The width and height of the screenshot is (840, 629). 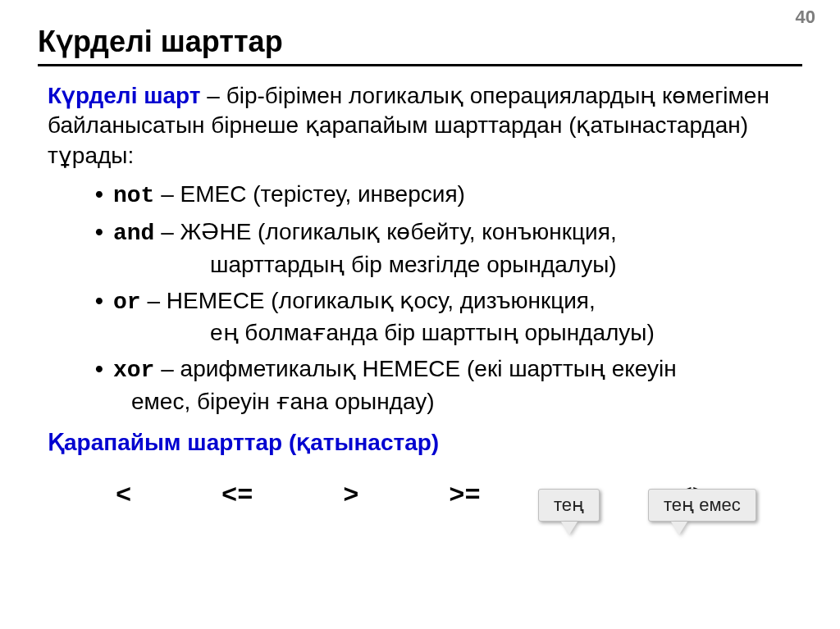 I want to click on simple-conditions-heading: Қарапайым шарттар (қатынастар), so click(x=425, y=443).